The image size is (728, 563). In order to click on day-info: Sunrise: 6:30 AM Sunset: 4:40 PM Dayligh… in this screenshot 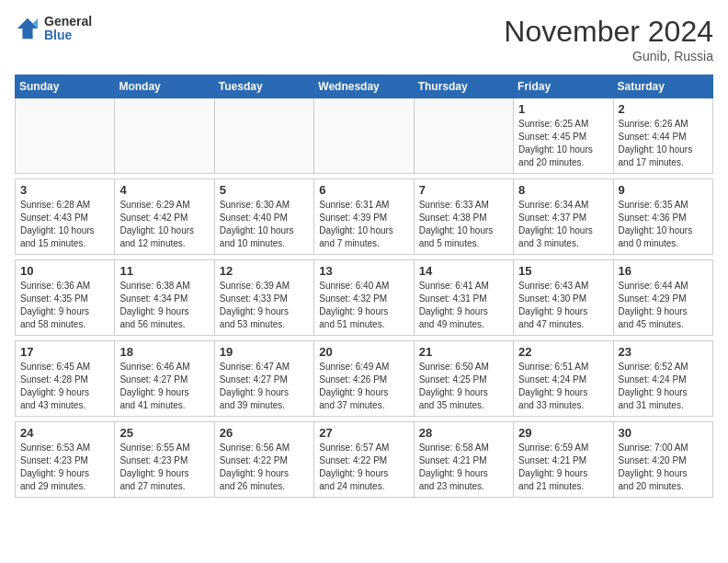, I will do `click(265, 224)`.